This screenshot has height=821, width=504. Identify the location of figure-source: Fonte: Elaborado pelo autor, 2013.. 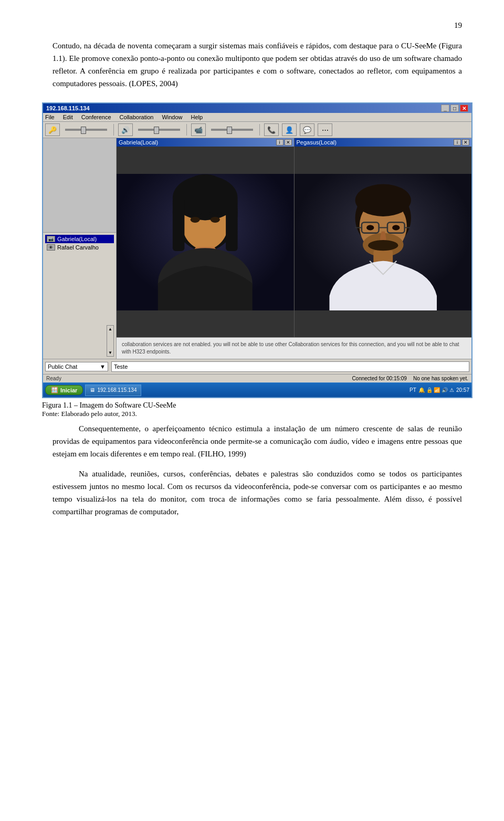
(257, 414).